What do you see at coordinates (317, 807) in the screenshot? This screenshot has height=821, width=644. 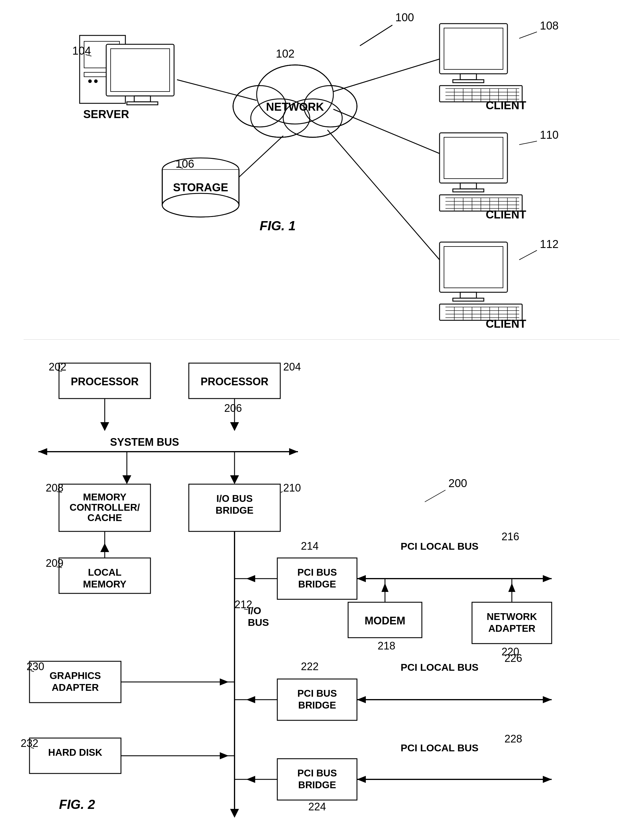 I see `ref-224: 224` at bounding box center [317, 807].